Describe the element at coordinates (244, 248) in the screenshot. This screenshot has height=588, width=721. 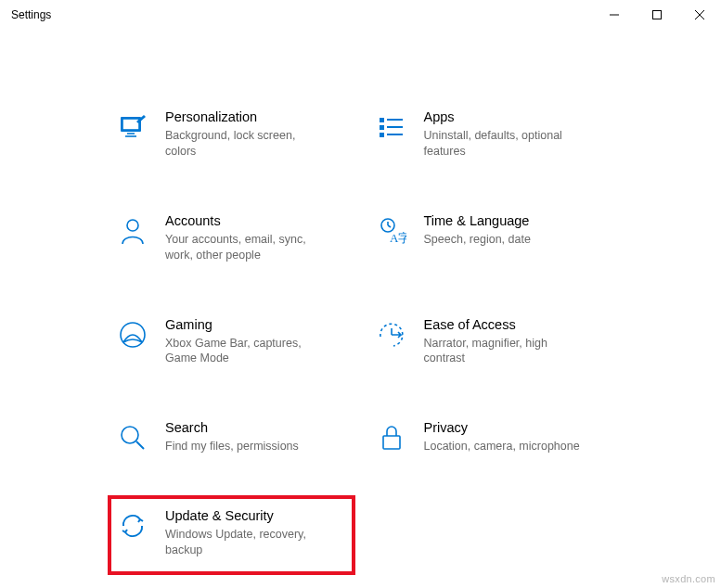
I see `category-desc: Your accounts, email, sync, work, other …` at that location.